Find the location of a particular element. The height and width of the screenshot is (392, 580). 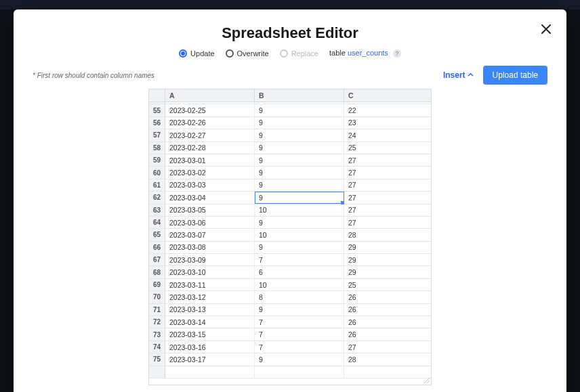

column-header-c: C is located at coordinates (388, 95).